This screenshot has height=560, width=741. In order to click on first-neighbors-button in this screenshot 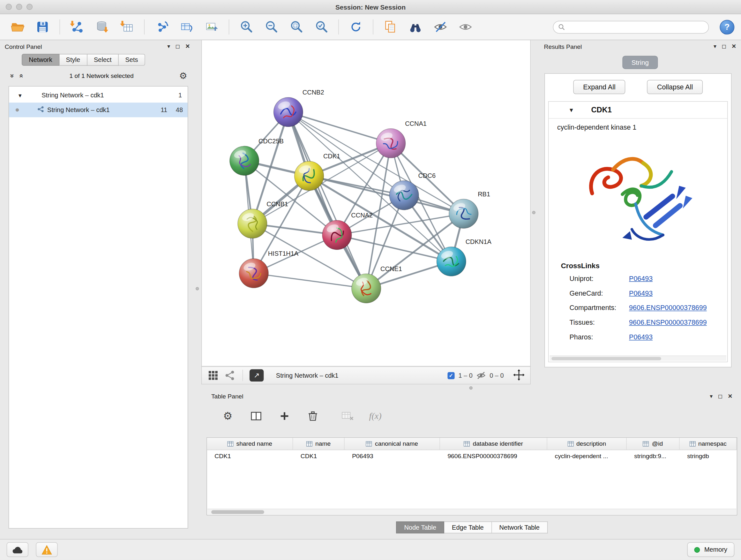, I will do `click(415, 27)`.